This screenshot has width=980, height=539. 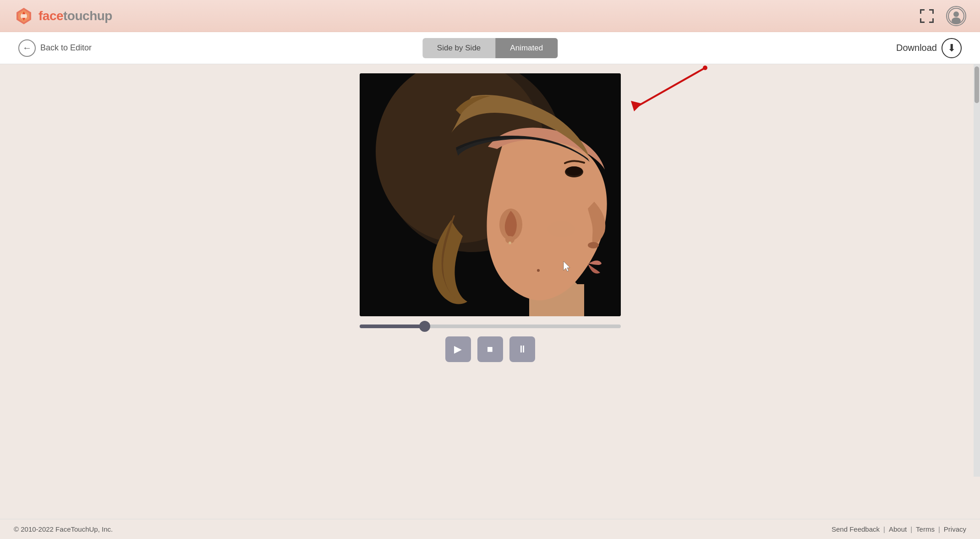 What do you see at coordinates (925, 529) in the screenshot?
I see `terms-link: Terms` at bounding box center [925, 529].